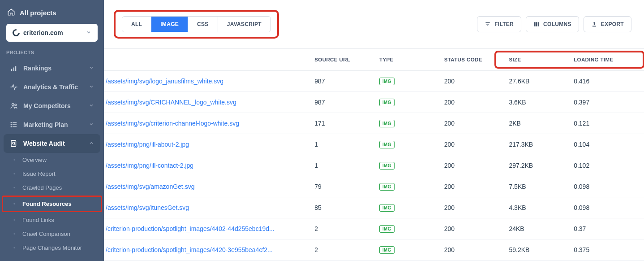 This screenshot has width=644, height=261. Describe the element at coordinates (536, 250) in the screenshot. I see `cell-size: 59.2KB` at that location.